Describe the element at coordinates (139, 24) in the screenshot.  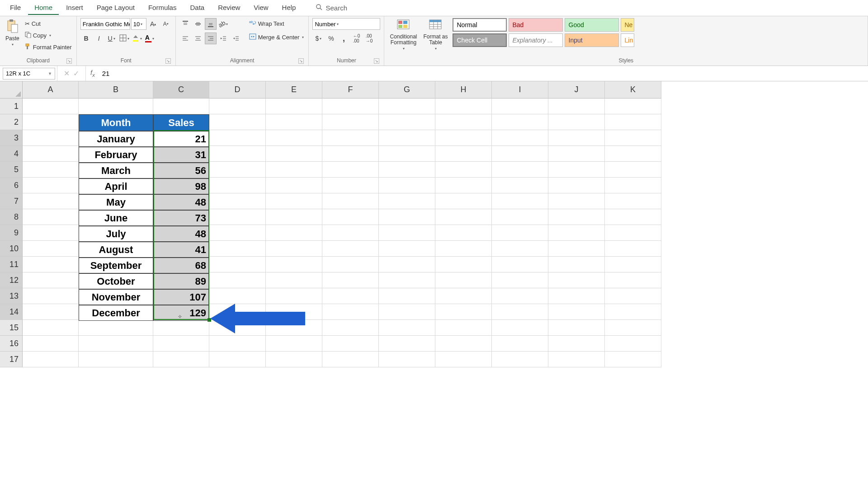
I see `font-size-select: 10` at that location.